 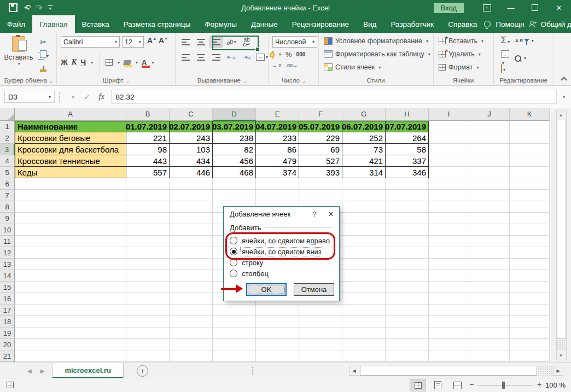 I want to click on cell-E4: 479, so click(x=278, y=161).